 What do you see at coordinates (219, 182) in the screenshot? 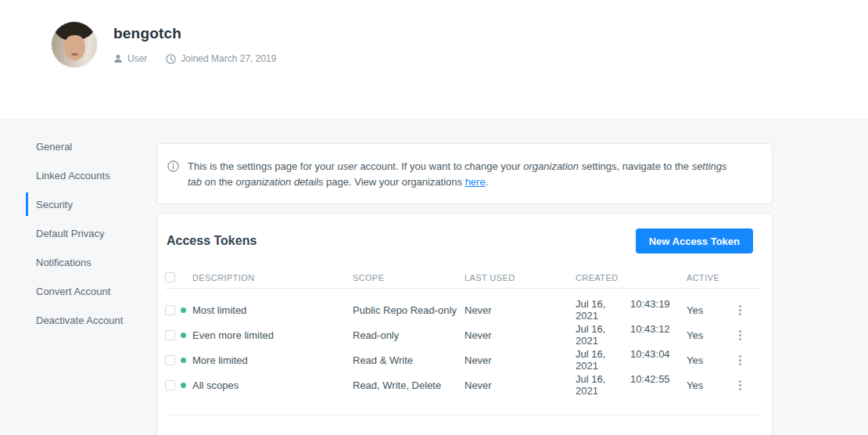
I see `banner-text-segment: on the` at bounding box center [219, 182].